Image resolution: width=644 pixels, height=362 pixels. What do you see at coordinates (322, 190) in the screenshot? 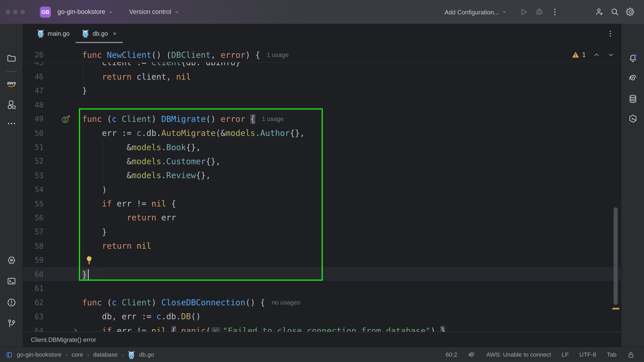
I see `code-line-54: 54 )` at bounding box center [322, 190].